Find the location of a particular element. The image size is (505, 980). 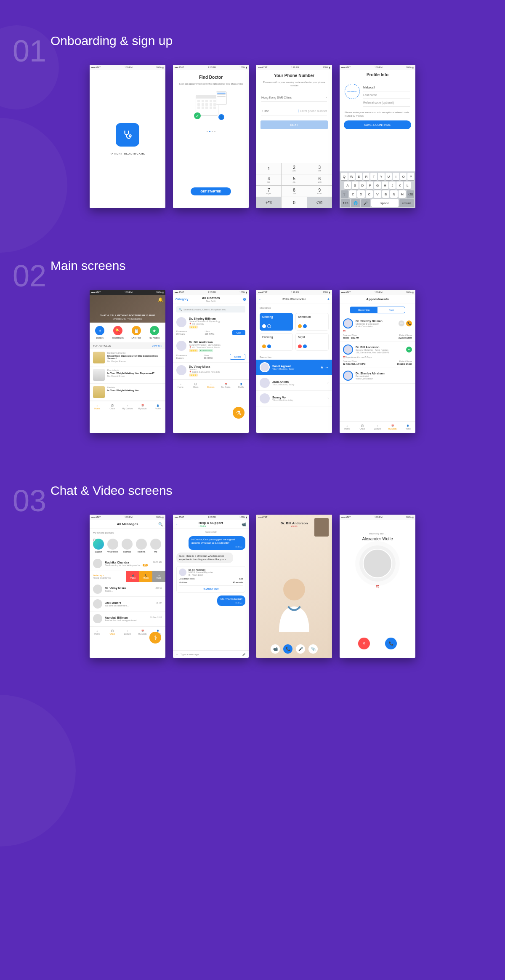

country-select: Hong Kong SAR China› is located at coordinates (294, 98).